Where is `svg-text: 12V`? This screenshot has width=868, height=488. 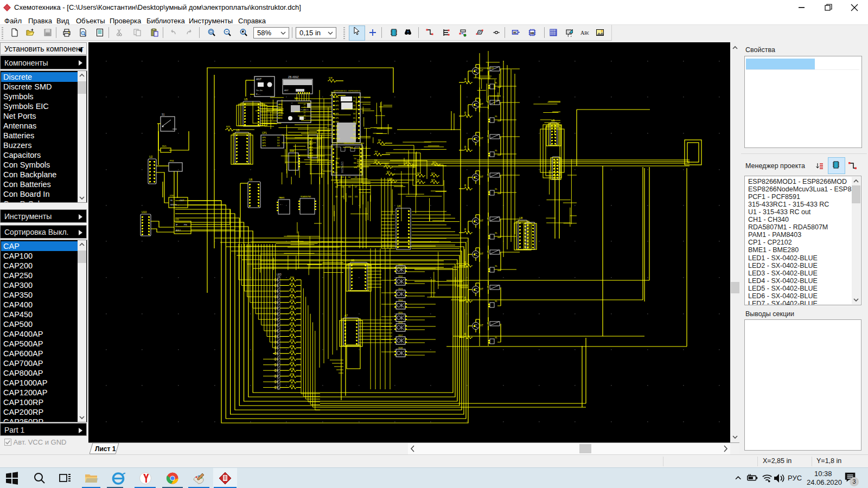
svg-text: 12V is located at coordinates (335, 172).